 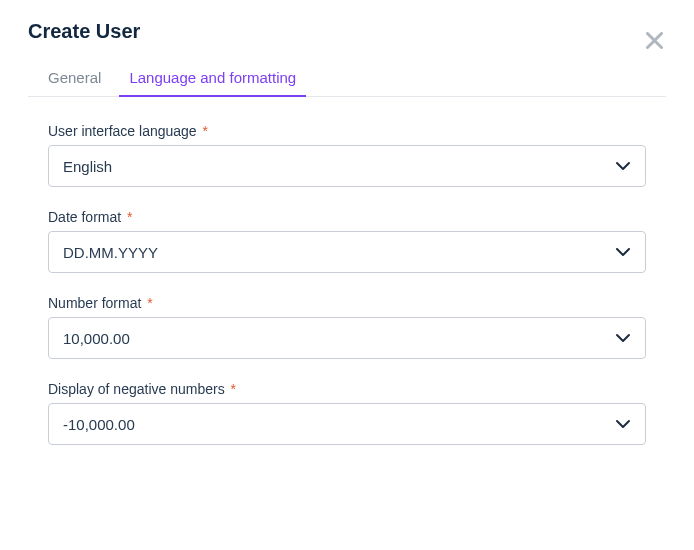 What do you see at coordinates (654, 40) in the screenshot?
I see `close-button` at bounding box center [654, 40].